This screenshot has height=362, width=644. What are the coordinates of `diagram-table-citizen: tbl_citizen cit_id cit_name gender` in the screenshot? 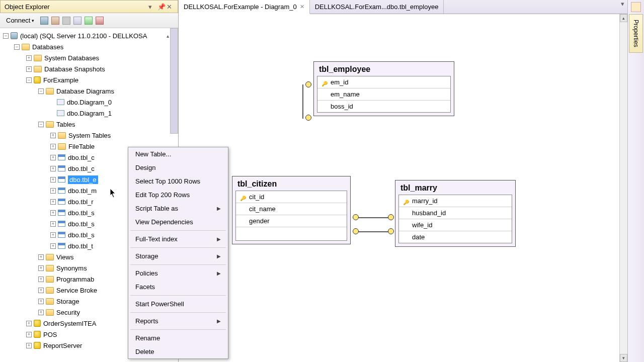 It's located at (291, 210).